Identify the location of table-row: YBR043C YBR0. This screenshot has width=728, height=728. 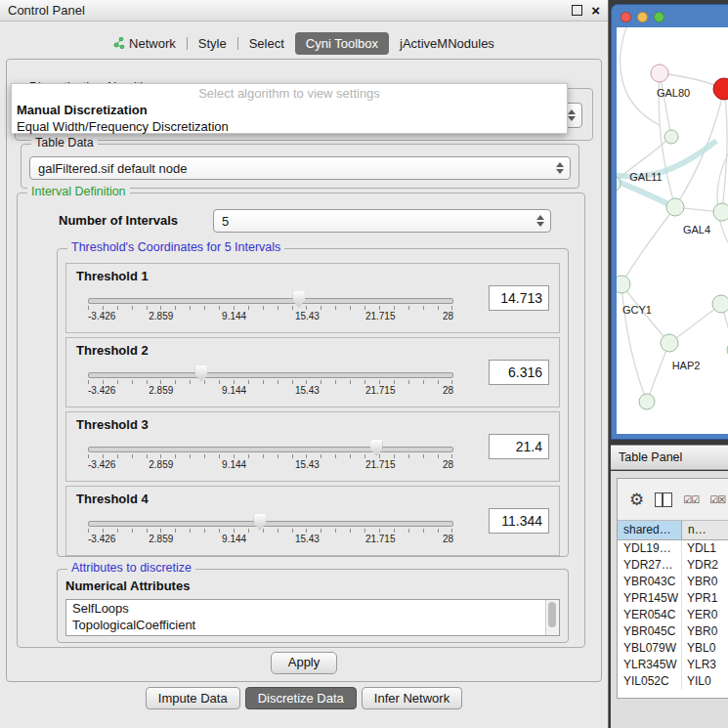
(672, 582).